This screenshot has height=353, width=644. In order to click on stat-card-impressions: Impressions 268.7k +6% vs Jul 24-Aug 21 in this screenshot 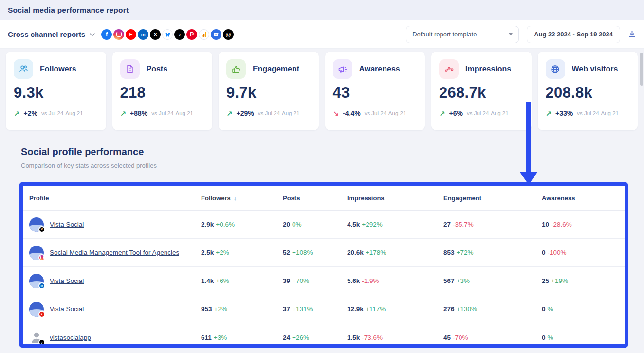, I will do `click(481, 91)`.